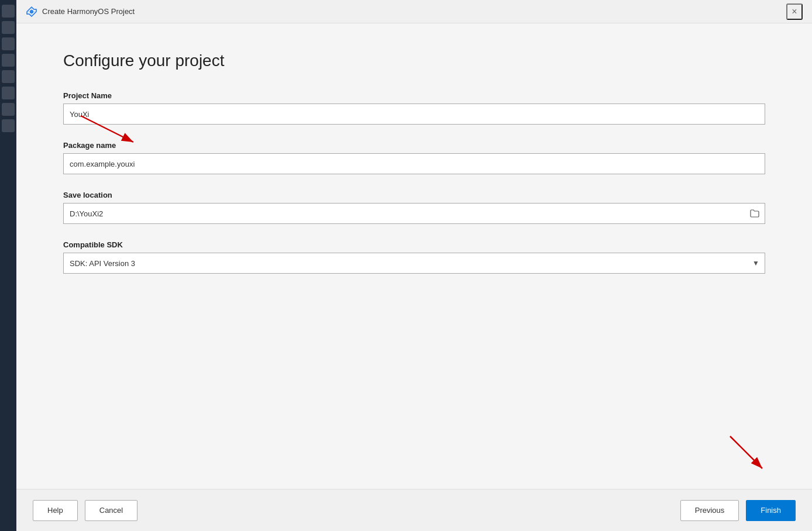 The height and width of the screenshot is (531, 812). Describe the element at coordinates (414, 145) in the screenshot. I see `package-name-label: Package name` at that location.